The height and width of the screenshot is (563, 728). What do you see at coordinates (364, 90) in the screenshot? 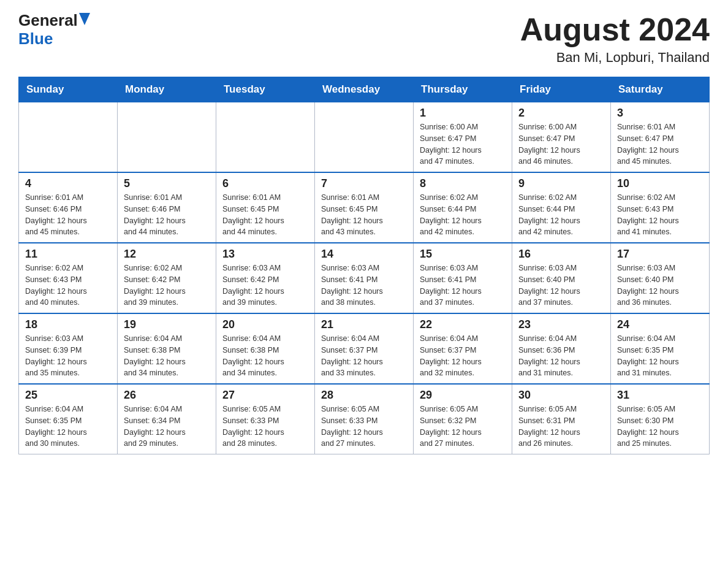
I see `col-header-wednesday: Wednesday` at bounding box center [364, 90].